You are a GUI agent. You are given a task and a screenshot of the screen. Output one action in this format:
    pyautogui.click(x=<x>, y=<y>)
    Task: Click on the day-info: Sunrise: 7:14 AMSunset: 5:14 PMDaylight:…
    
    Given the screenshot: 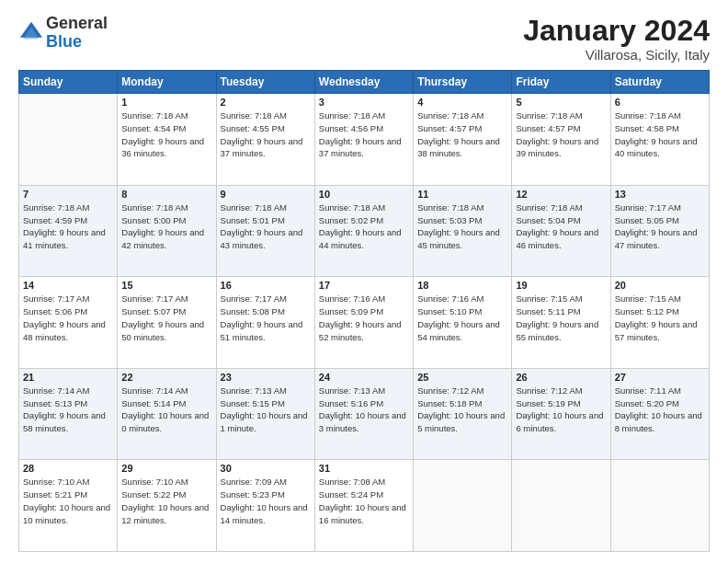 What is the action you would take?
    pyautogui.click(x=166, y=410)
    